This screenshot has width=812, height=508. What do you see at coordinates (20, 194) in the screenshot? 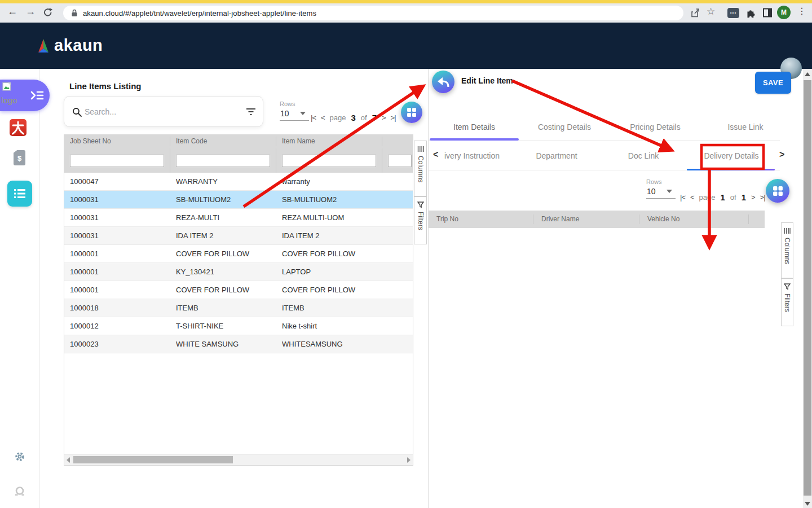
I see `sidebar-app-icon-list-active` at bounding box center [20, 194].